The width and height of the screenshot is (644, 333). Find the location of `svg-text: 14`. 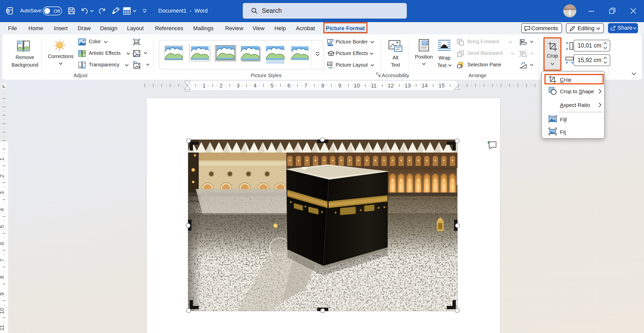

svg-text: 14 is located at coordinates (425, 85).